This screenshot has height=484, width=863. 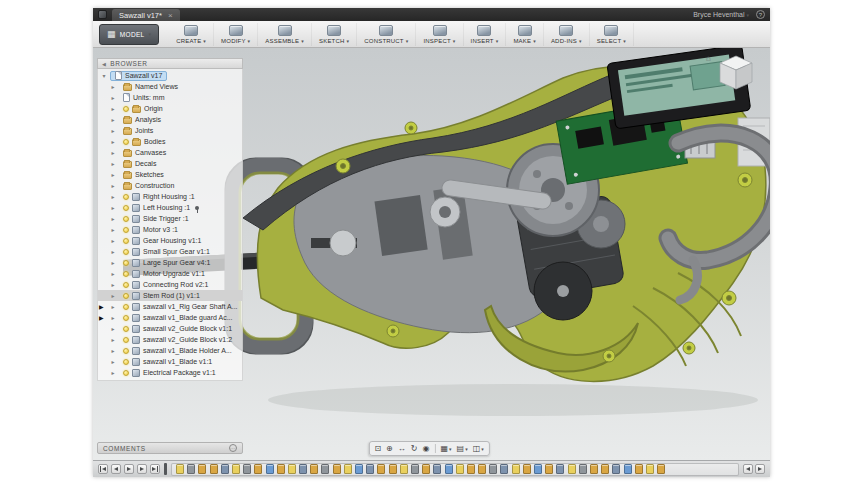 I want to click on display-settings-icon: ▦▾, so click(x=446, y=449).